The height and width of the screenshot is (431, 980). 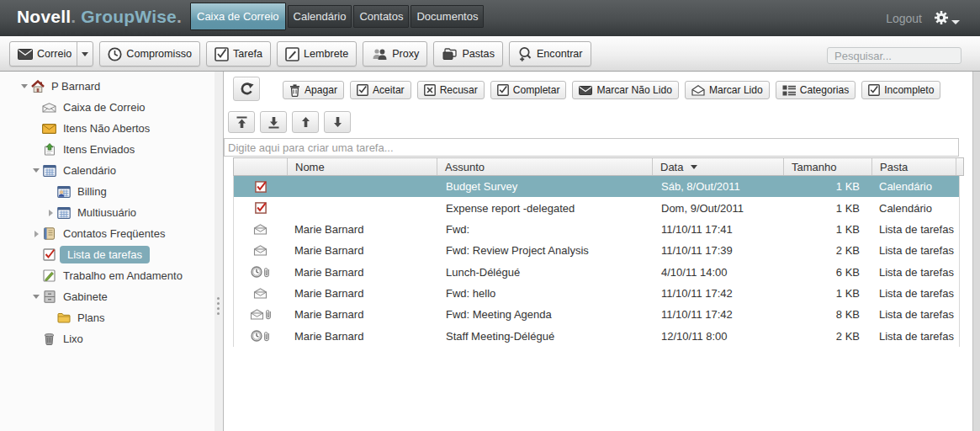 What do you see at coordinates (901, 90) in the screenshot?
I see `incompleto-button: Incompleto` at bounding box center [901, 90].